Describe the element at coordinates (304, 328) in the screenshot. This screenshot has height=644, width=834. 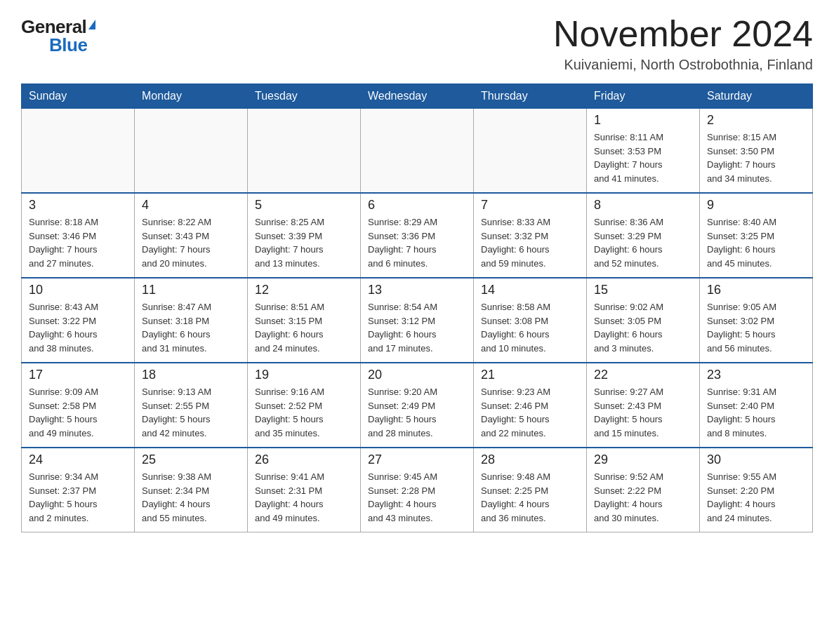
I see `day-info: Sunrise: 8:51 AMSunset: 3:15 PMDaylight:…` at that location.